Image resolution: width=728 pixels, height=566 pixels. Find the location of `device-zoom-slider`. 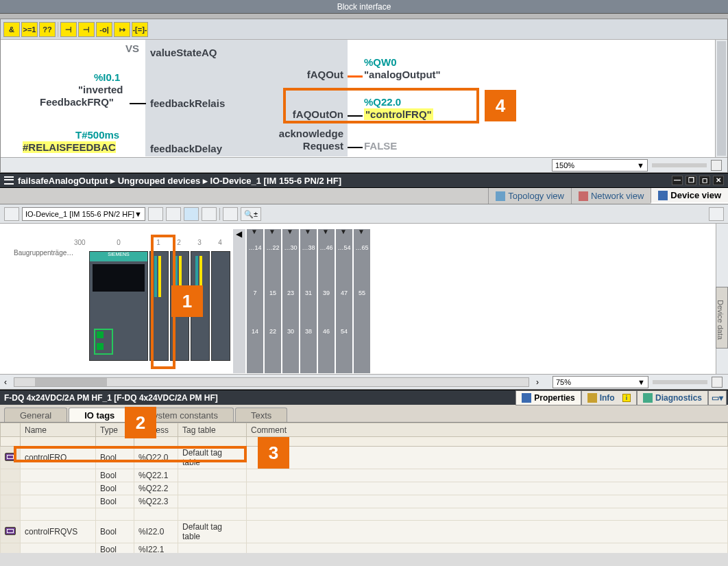

device-zoom-slider is located at coordinates (680, 382).